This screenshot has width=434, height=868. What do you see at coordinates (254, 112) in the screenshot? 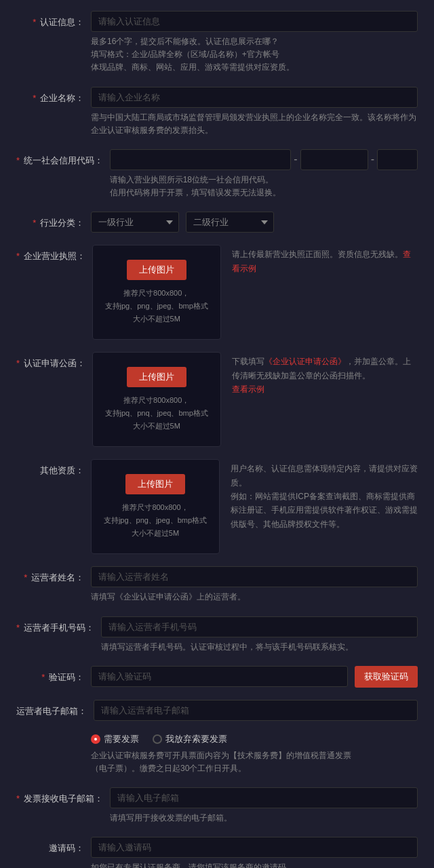
I see `company-name-content: 需与中国大陆工商局或市场监督管理局颁发营业执照上的企业名称完全一致。该名称将作为…` at bounding box center [254, 112].